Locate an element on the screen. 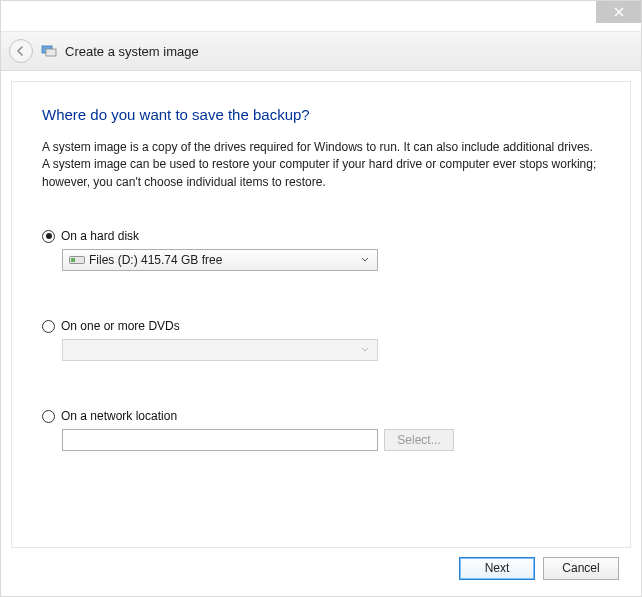 Image resolution: width=642 pixels, height=597 pixels. wizard-footer: Next Cancel is located at coordinates (321, 568).